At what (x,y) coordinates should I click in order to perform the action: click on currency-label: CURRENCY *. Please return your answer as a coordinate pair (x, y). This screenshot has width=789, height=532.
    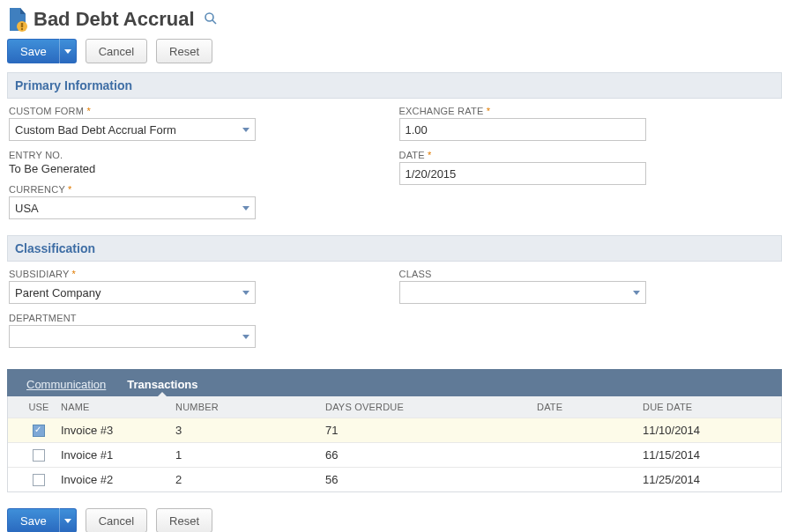
    Looking at the image, I should click on (187, 189).